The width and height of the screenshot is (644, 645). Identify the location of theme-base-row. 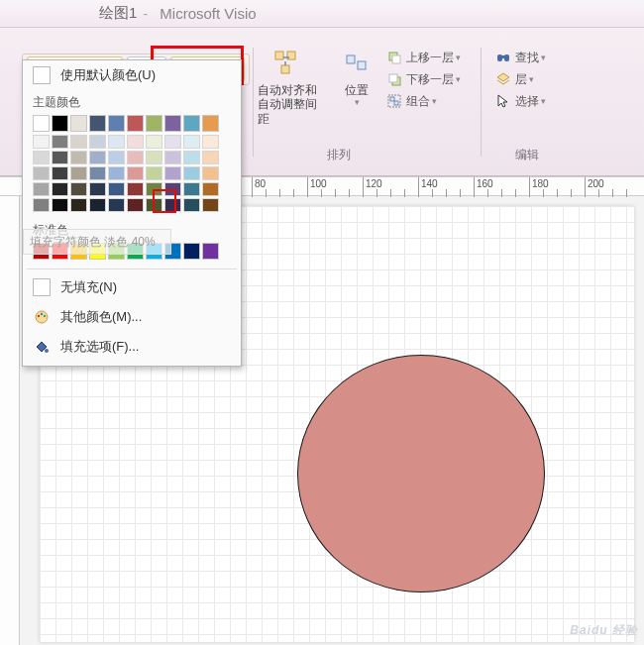
(132, 123).